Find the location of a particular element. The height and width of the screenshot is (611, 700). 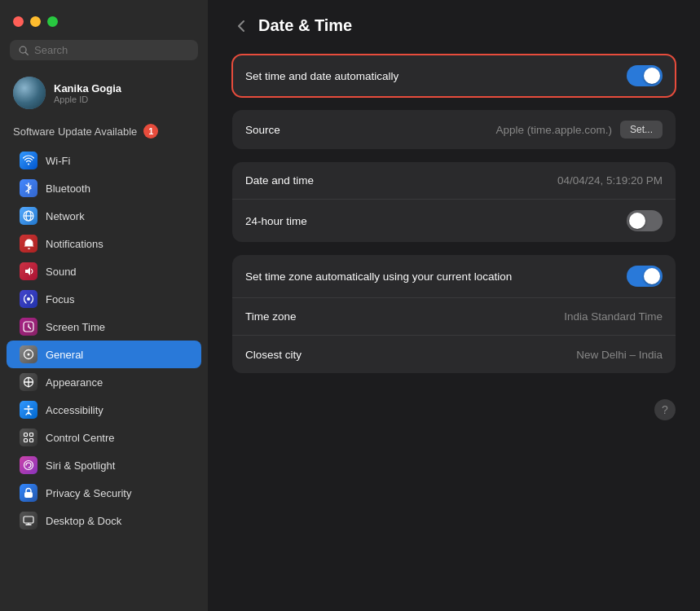

closest-city-row: Closest city New Delhi – India is located at coordinates (454, 354).